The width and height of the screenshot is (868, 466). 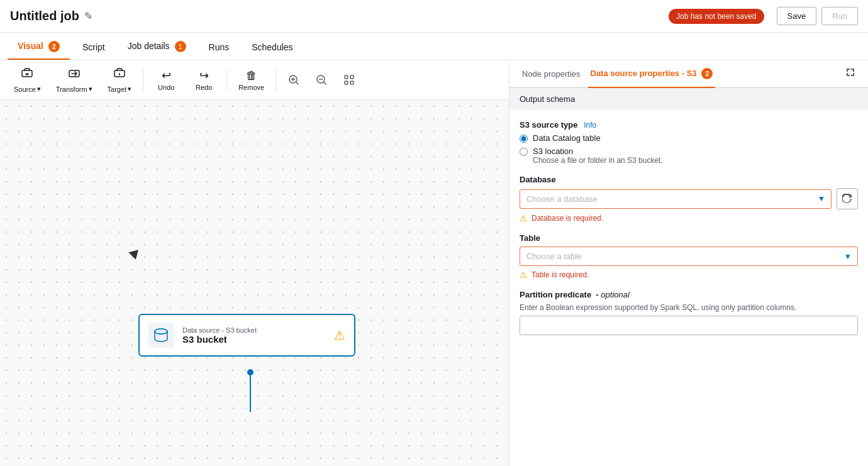 What do you see at coordinates (567, 138) in the screenshot?
I see `radio-data-catalog-label: Data Catalog table` at bounding box center [567, 138].